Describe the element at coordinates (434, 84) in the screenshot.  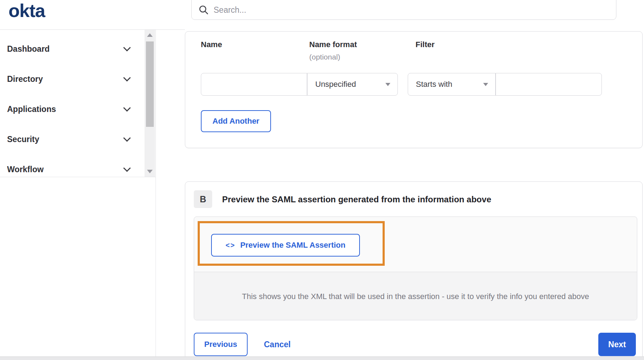
I see `filter-type-value: Starts with` at that location.